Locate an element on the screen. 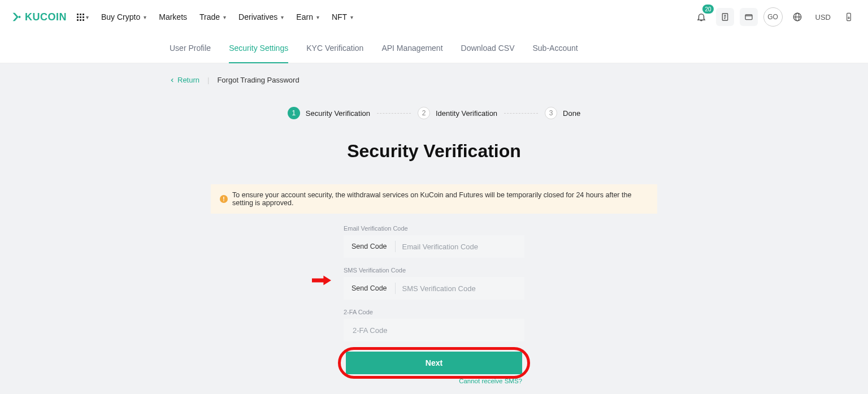 The image size is (868, 394). sms-code-input is located at coordinates (460, 288).